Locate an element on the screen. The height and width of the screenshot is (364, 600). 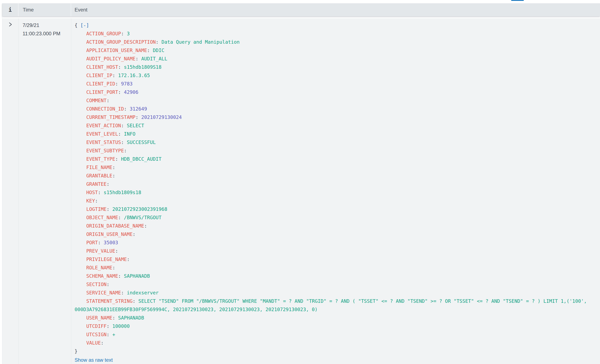
json-collapse-toggle: [-] is located at coordinates (85, 25).